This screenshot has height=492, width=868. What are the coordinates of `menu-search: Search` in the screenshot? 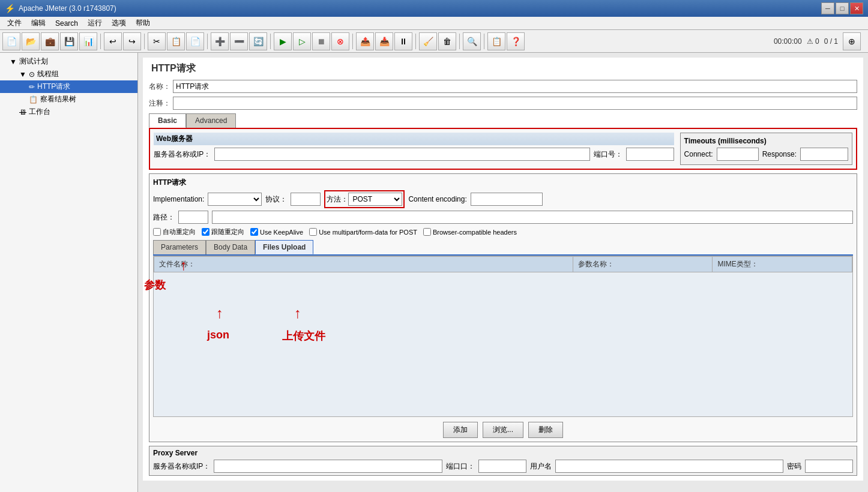 It's located at (67, 23).